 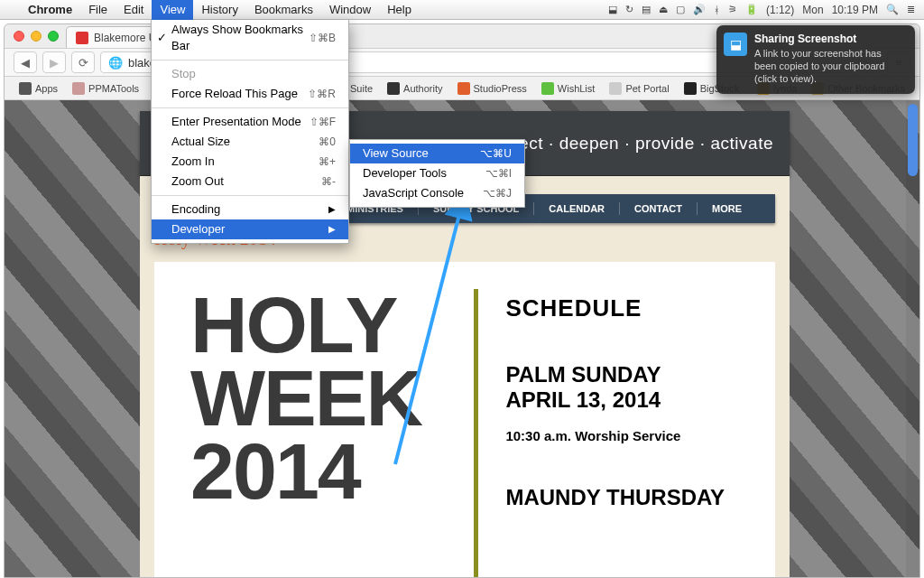 What do you see at coordinates (319, 399) in the screenshot?
I see `hero-line2: WEEK` at bounding box center [319, 399].